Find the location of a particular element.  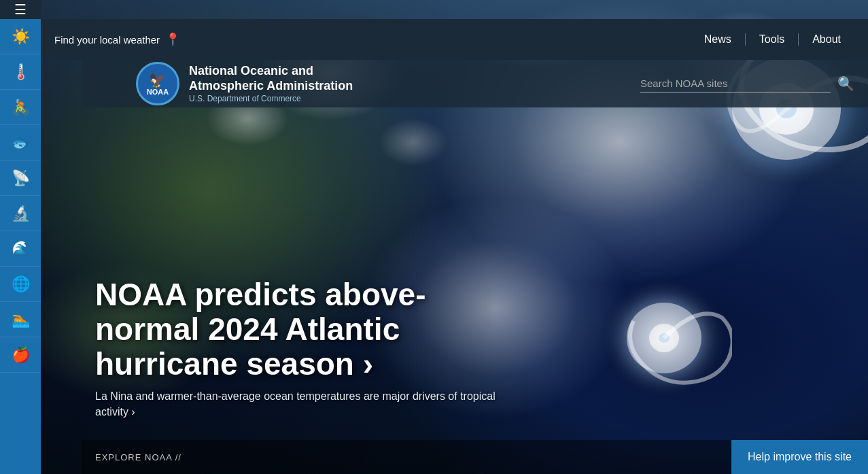

local-weather-label: Find your local weather is located at coordinates (107, 39).